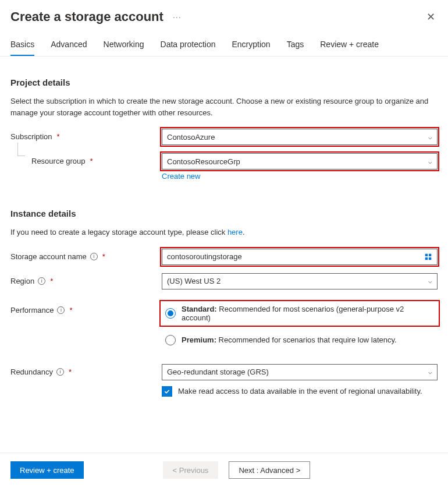 This screenshot has width=448, height=498. I want to click on radio-checked-icon, so click(170, 313).